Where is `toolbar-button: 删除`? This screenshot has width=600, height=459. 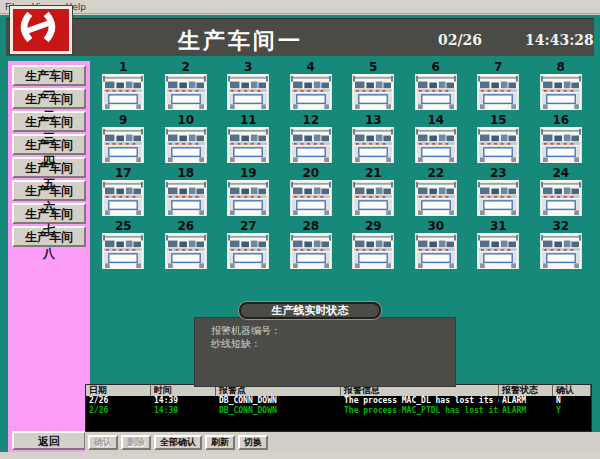 toolbar-button: 删除 is located at coordinates (136, 442).